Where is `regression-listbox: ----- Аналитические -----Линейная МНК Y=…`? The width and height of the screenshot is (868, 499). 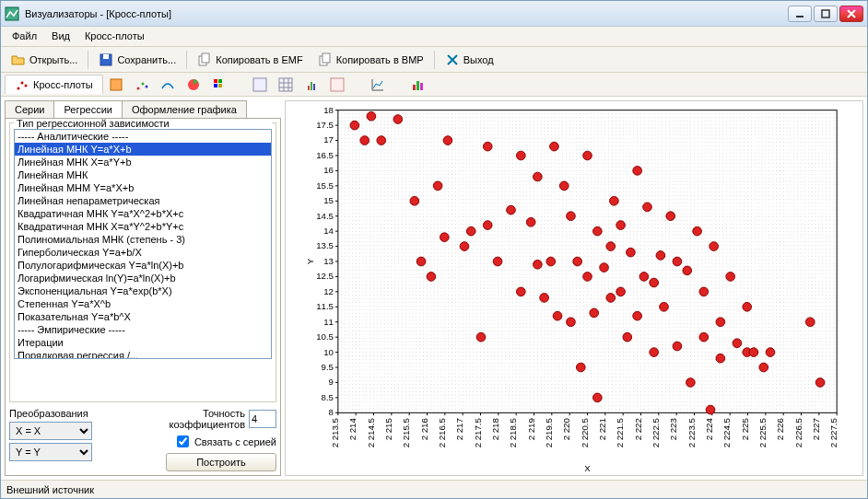
regression-listbox: ----- Аналитические -----Линейная МНК Y=… is located at coordinates (143, 244).